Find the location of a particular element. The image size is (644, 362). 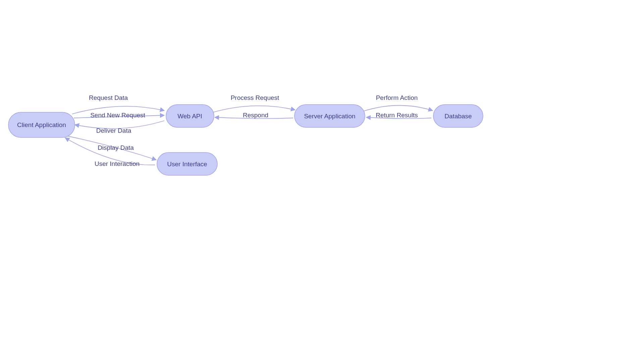

edge-label-user-interaction: User Interaction is located at coordinates (117, 164).